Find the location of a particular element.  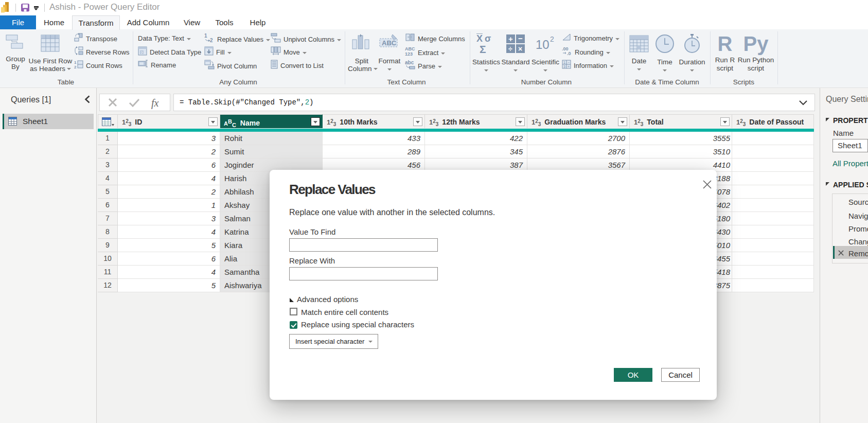

svg-text: 123 is located at coordinates (409, 54).